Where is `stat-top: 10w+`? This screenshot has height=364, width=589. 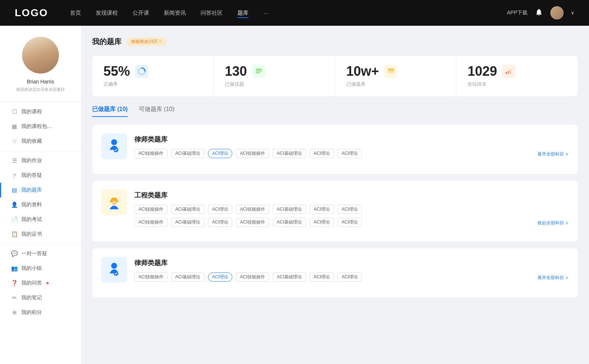
stat-top: 10w+ is located at coordinates (372, 71).